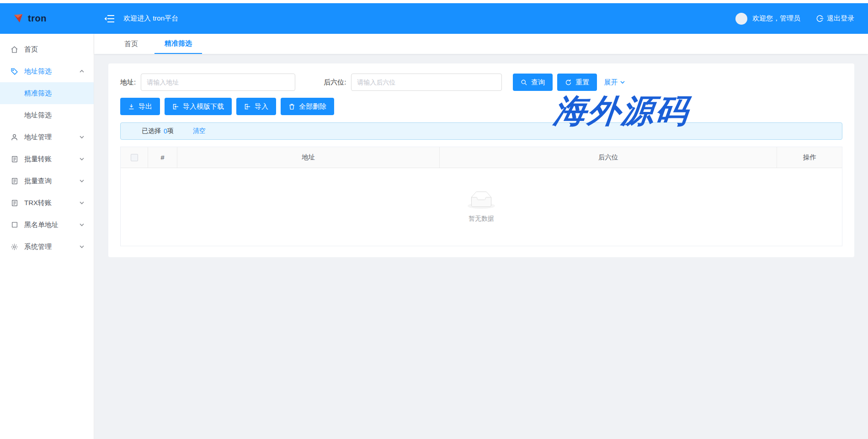 This screenshot has width=868, height=439. What do you see at coordinates (481, 82) in the screenshot?
I see `filter-form: 地址: 后六位: 查询` at bounding box center [481, 82].